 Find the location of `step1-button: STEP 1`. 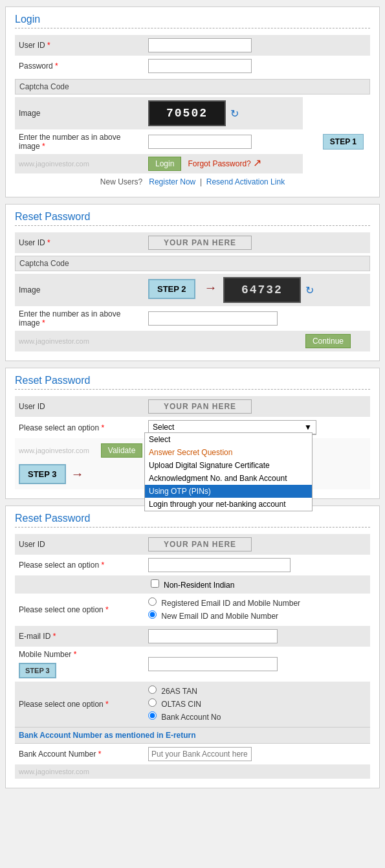

step1-button: STEP 1 is located at coordinates (343, 142).